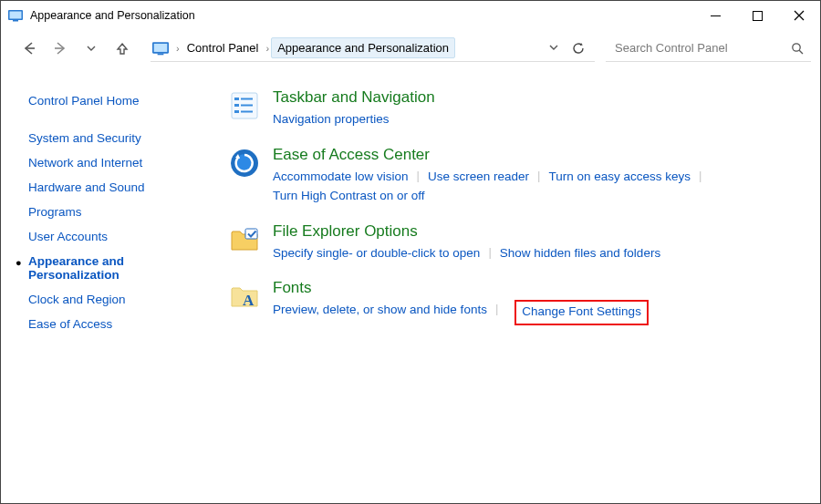 The height and width of the screenshot is (504, 821). What do you see at coordinates (120, 100) in the screenshot?
I see `sidebar-home: Control Panel Home` at bounding box center [120, 100].